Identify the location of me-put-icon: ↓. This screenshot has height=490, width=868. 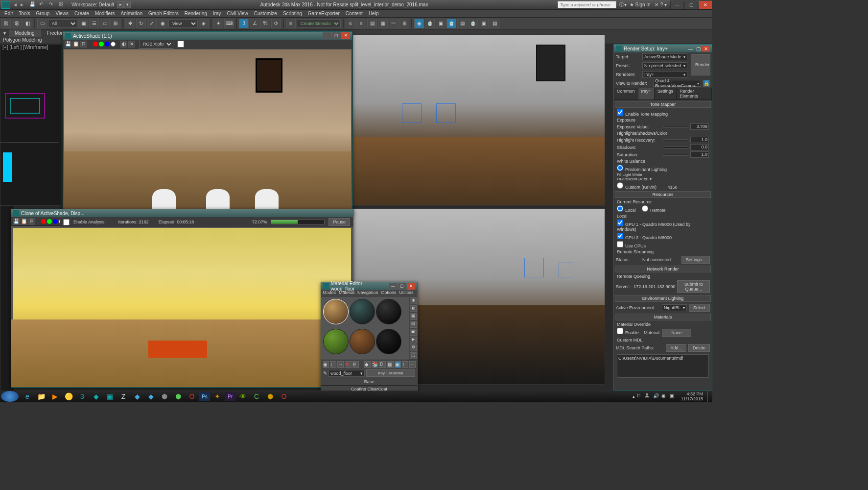
(333, 365).